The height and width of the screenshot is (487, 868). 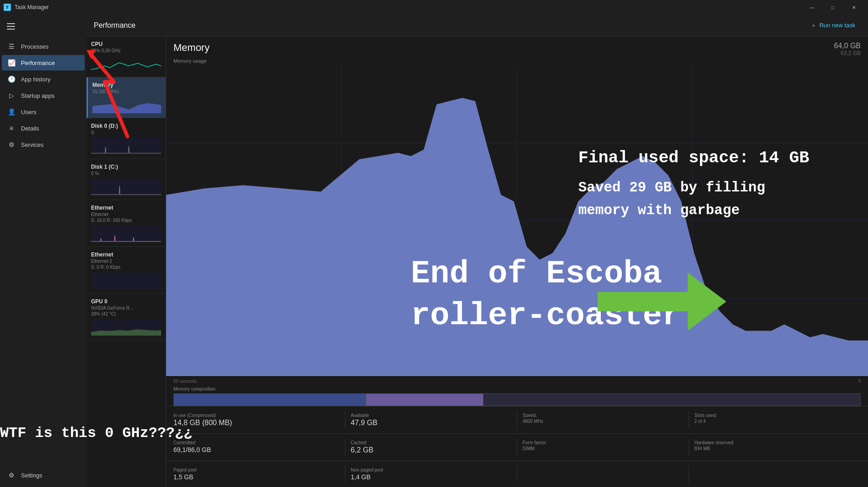 I want to click on stat-paged: Paged pool 1,5 GB, so click(x=259, y=474).